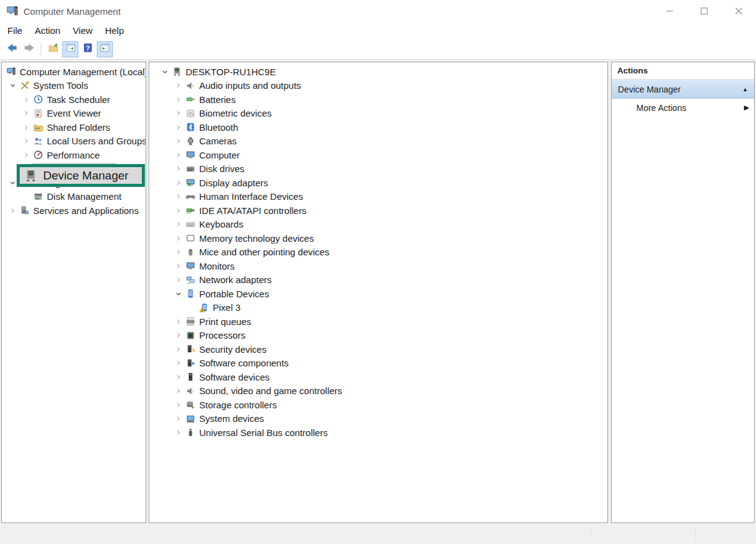 The image size is (756, 544). Describe the element at coordinates (83, 31) in the screenshot. I see `menu-view: View` at that location.